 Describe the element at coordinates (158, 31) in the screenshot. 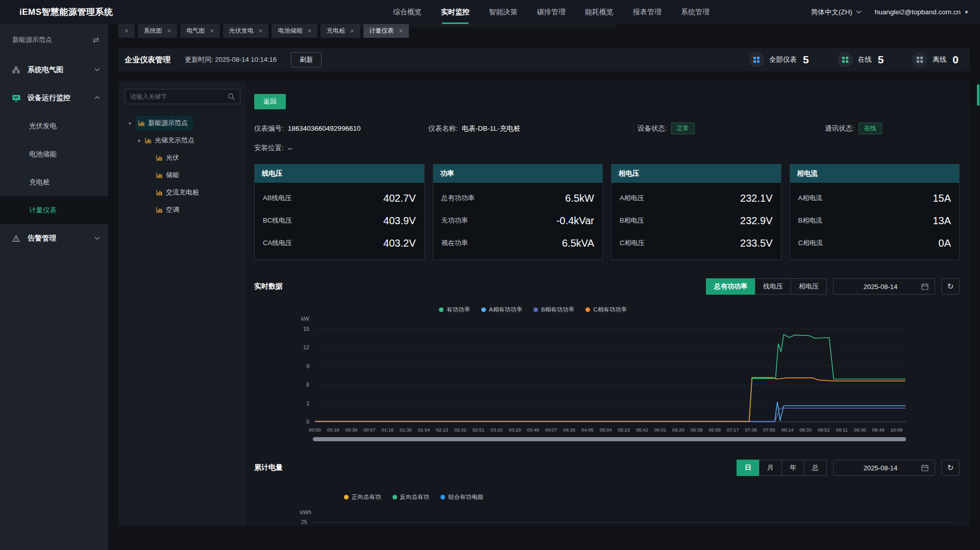

I see `tab-chip-system-diagram: 系统图×` at that location.